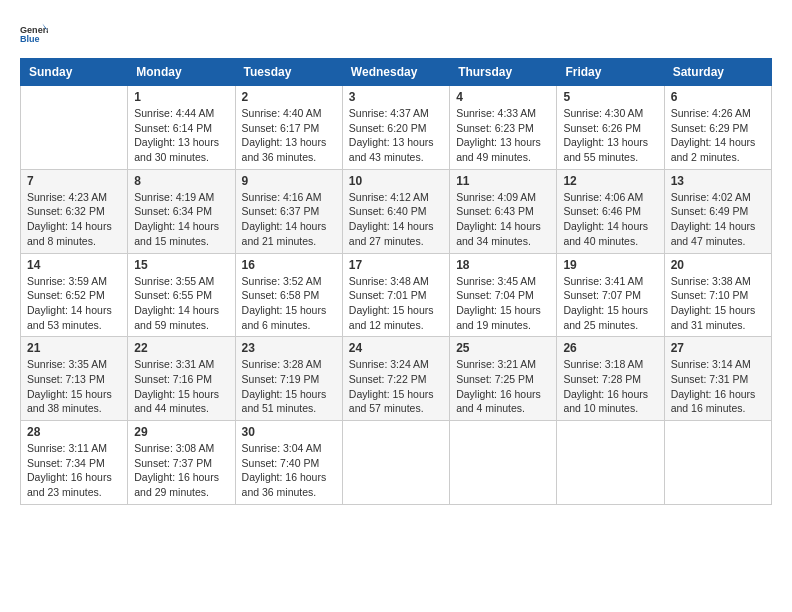  What do you see at coordinates (396, 211) in the screenshot?
I see `calendar-week-2: 7Sunrise: 4:23 AM Sunset: 6:32 PM Daylig…` at bounding box center [396, 211].